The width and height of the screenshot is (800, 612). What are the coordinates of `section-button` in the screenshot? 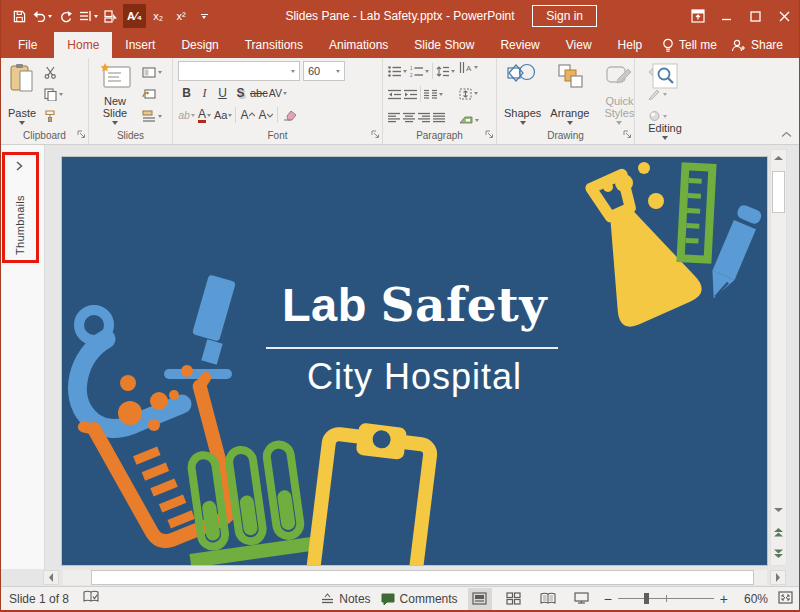 It's located at (152, 116).